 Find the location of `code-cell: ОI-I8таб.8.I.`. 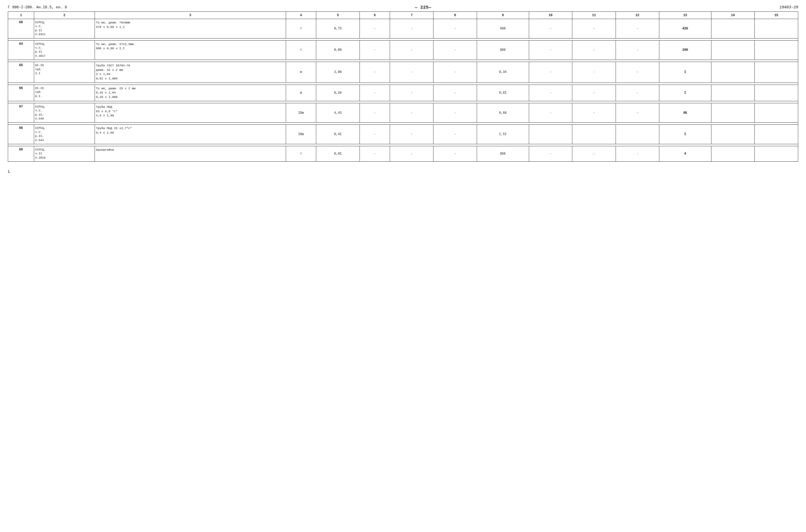

code-cell: ОI-I8таб.8.I. is located at coordinates (65, 93).